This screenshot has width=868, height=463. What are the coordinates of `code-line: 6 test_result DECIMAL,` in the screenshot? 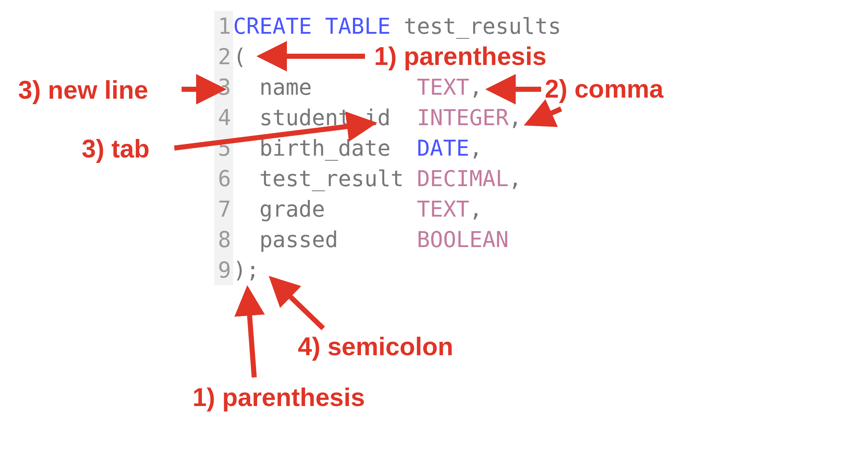 It's located at (388, 179).